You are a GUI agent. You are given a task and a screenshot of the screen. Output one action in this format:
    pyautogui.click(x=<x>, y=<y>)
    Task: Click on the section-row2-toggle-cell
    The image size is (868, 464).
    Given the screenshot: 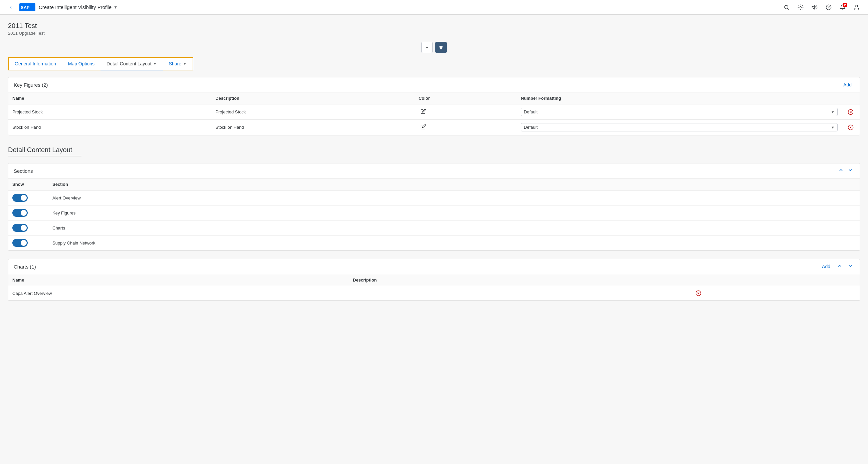 What is the action you would take?
    pyautogui.click(x=28, y=213)
    